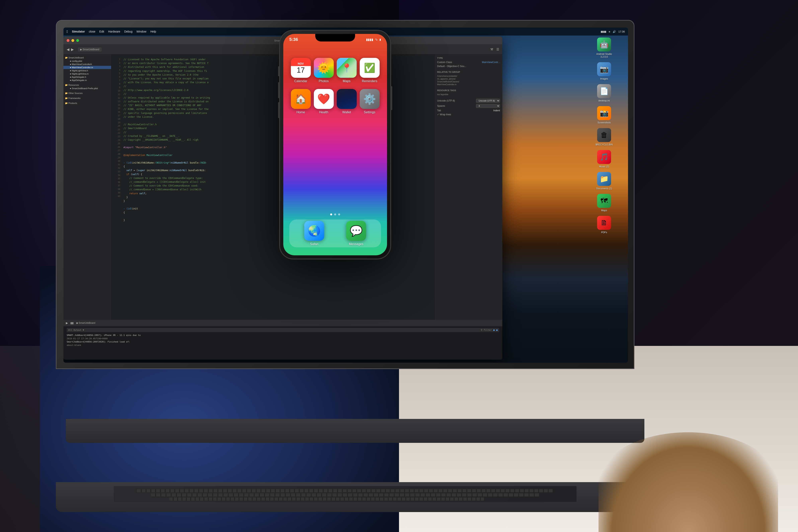 This screenshot has width=798, height=532. I want to click on app-calendar-wrapper: NOV 17 Calendar, so click(301, 71).